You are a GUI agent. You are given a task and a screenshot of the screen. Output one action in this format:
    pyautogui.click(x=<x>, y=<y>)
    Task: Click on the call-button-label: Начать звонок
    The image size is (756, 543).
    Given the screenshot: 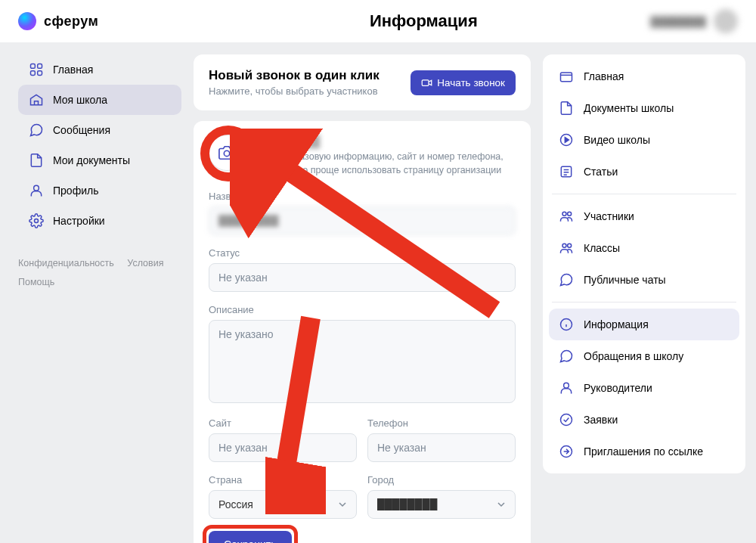 What is the action you would take?
    pyautogui.click(x=471, y=83)
    